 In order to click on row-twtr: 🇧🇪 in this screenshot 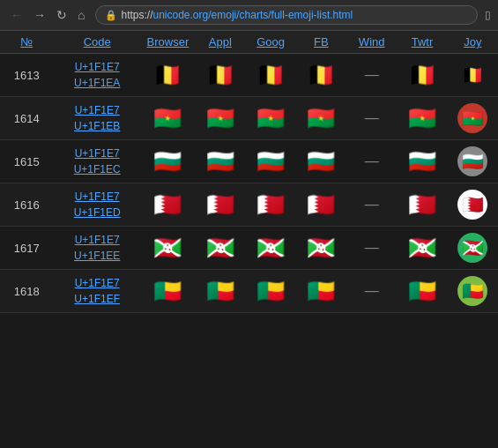, I will do `click(421, 76)`.